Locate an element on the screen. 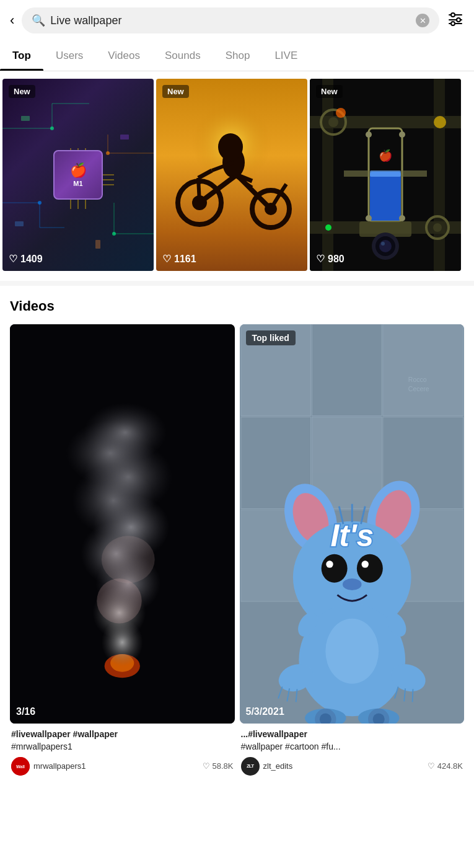 Image resolution: width=474 pixels, height=868 pixels. svg-text: Rocco is located at coordinates (417, 379).